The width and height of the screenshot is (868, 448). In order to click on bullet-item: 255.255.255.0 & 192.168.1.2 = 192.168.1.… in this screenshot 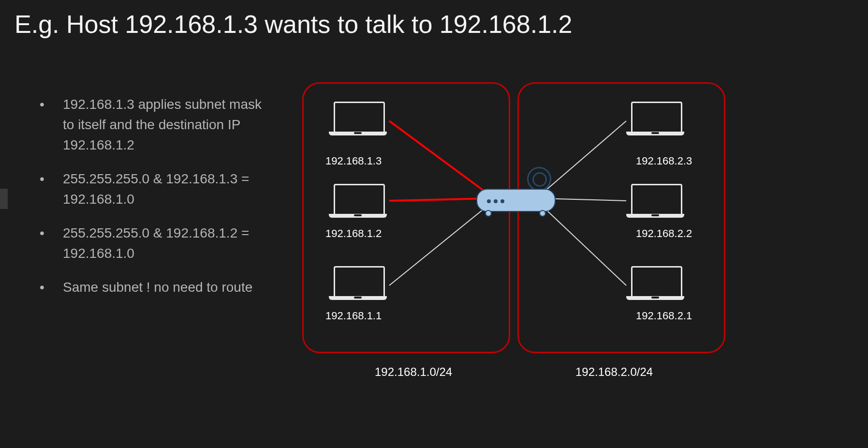, I will do `click(169, 243)`.